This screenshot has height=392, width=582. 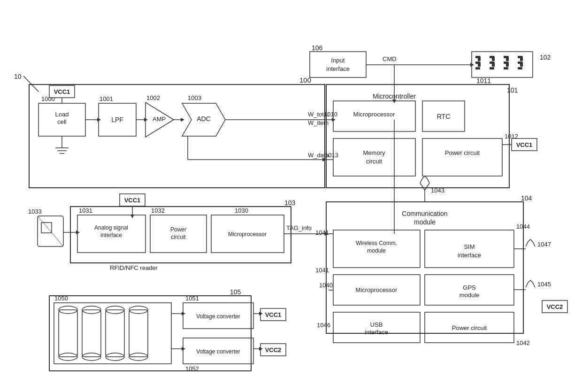 I want to click on input-interface-label2: interface, so click(x=338, y=69).